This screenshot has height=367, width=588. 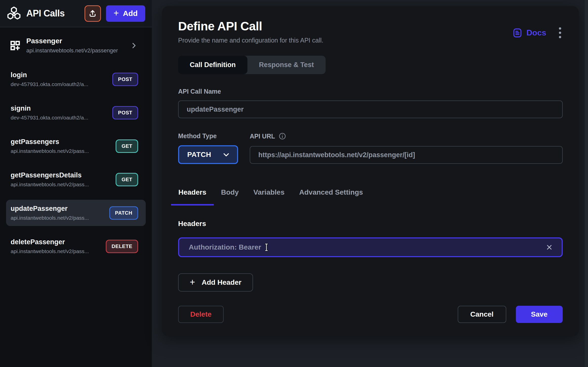 What do you see at coordinates (134, 46) in the screenshot?
I see `chevron-right-icon` at bounding box center [134, 46].